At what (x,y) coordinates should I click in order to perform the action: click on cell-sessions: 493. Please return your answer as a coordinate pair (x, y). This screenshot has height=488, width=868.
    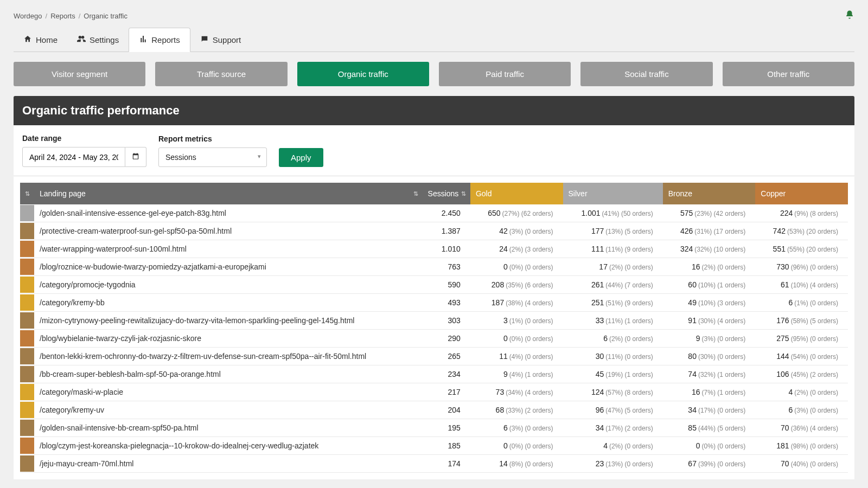
    Looking at the image, I should click on (446, 303).